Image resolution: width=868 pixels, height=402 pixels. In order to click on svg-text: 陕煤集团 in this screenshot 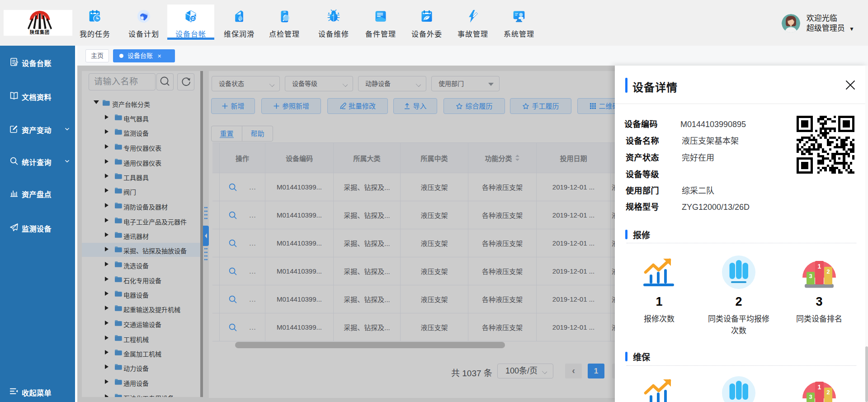, I will do `click(40, 32)`.